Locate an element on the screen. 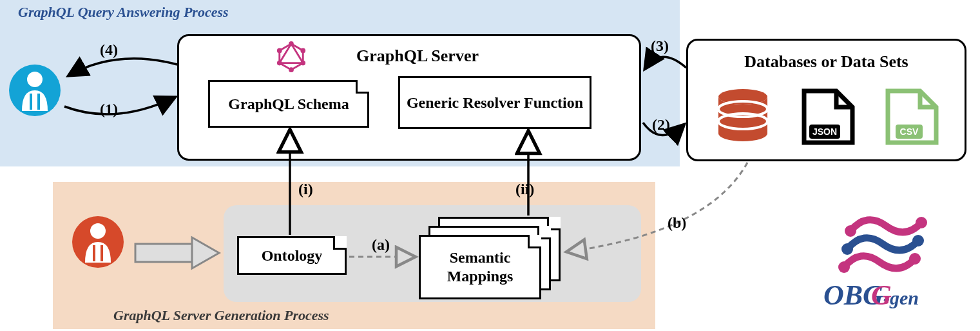  csv-file-icon: CSV is located at coordinates (912, 118).